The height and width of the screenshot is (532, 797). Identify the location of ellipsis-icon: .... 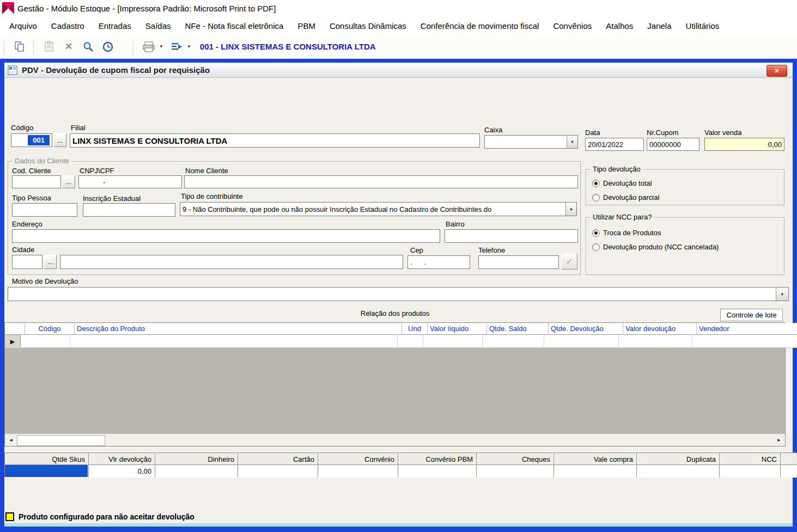
(50, 262).